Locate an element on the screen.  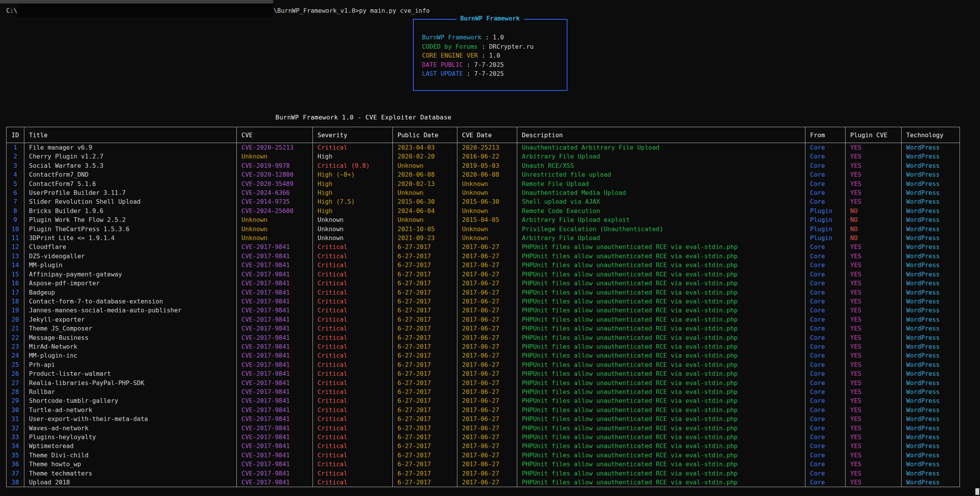
banner-line-value: : DRCrypter.ru is located at coordinates (506, 46).